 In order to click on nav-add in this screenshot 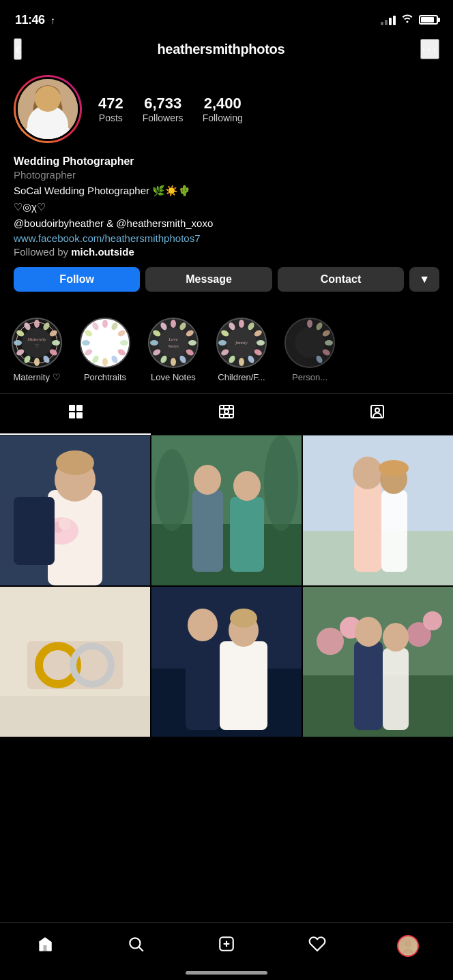, I will do `click(227, 946)`.